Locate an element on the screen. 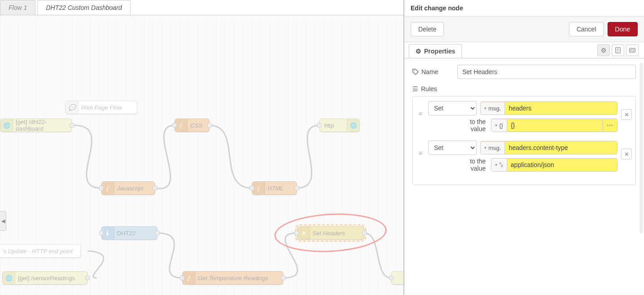  panel-scrollbar is located at coordinates (641, 148).